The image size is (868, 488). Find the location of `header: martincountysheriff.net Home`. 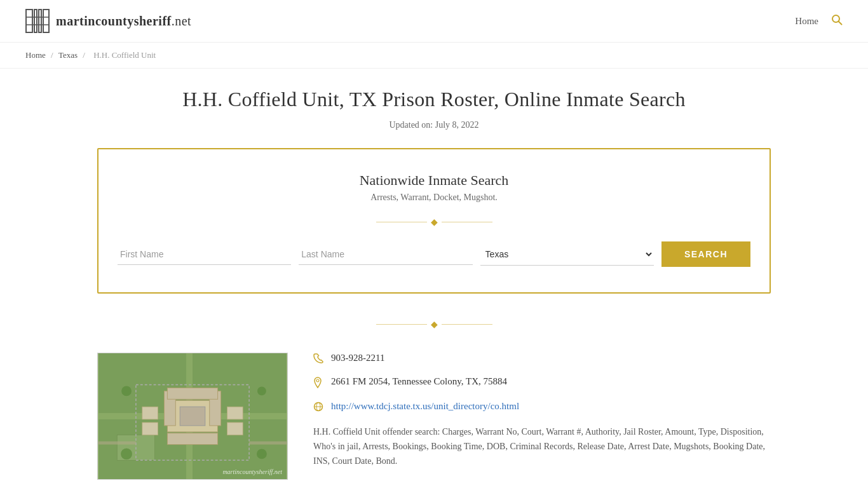

header: martincountysheriff.net Home is located at coordinates (434, 22).